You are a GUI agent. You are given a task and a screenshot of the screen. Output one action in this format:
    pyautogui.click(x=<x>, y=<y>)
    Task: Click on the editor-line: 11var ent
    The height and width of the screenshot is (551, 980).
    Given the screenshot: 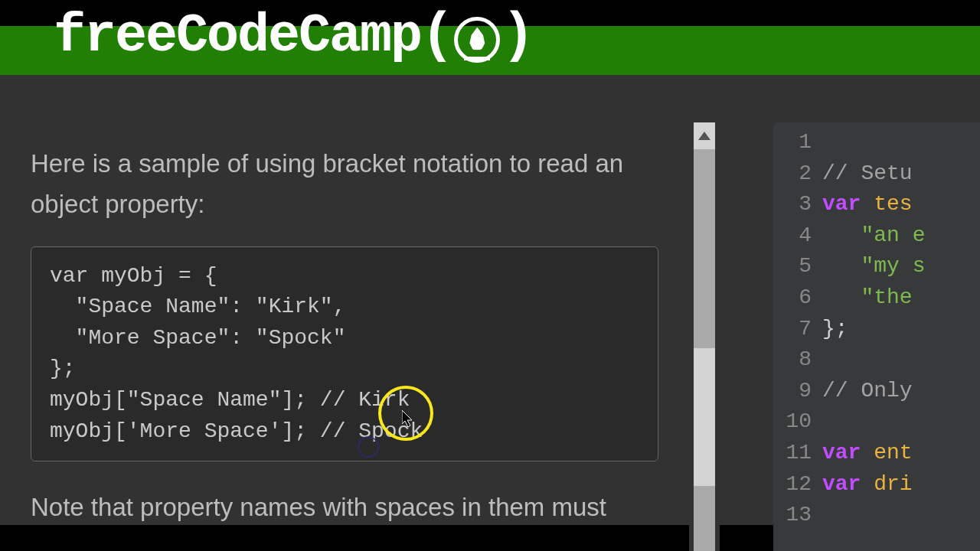 What is the action you would take?
    pyautogui.click(x=877, y=453)
    